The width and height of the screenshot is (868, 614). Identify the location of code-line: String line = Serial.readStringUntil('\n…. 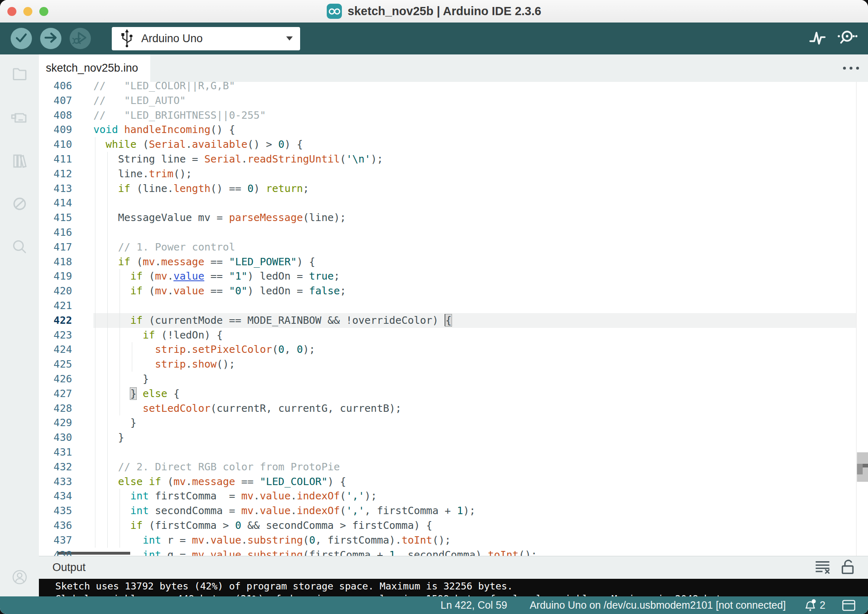
(469, 159).